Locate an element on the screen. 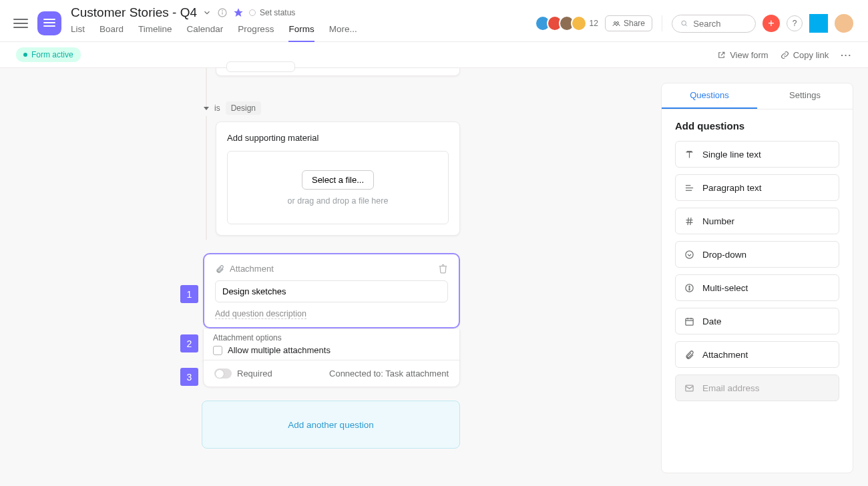 The width and height of the screenshot is (868, 486). form-status-badge: Form active is located at coordinates (48, 55).